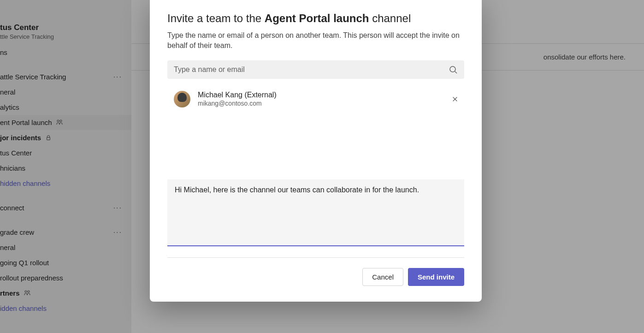  I want to click on person-name: Michael Kang (External), so click(323, 95).